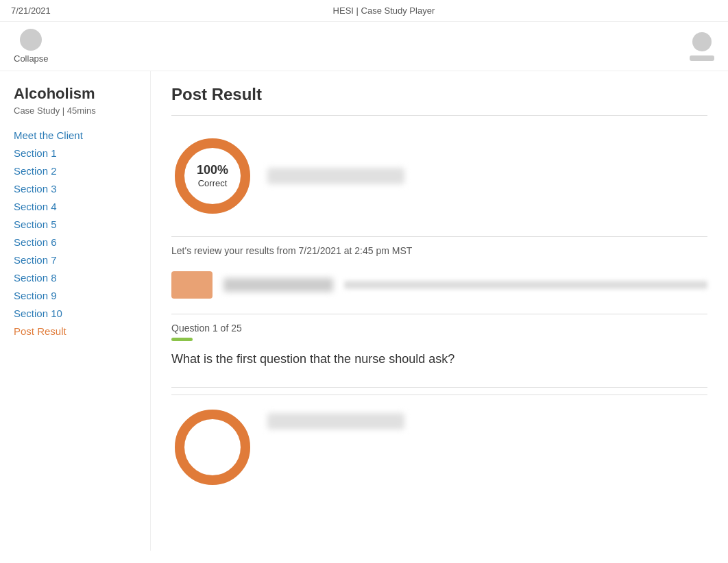  What do you see at coordinates (213, 184) in the screenshot?
I see `score-label: Correct` at bounding box center [213, 184].